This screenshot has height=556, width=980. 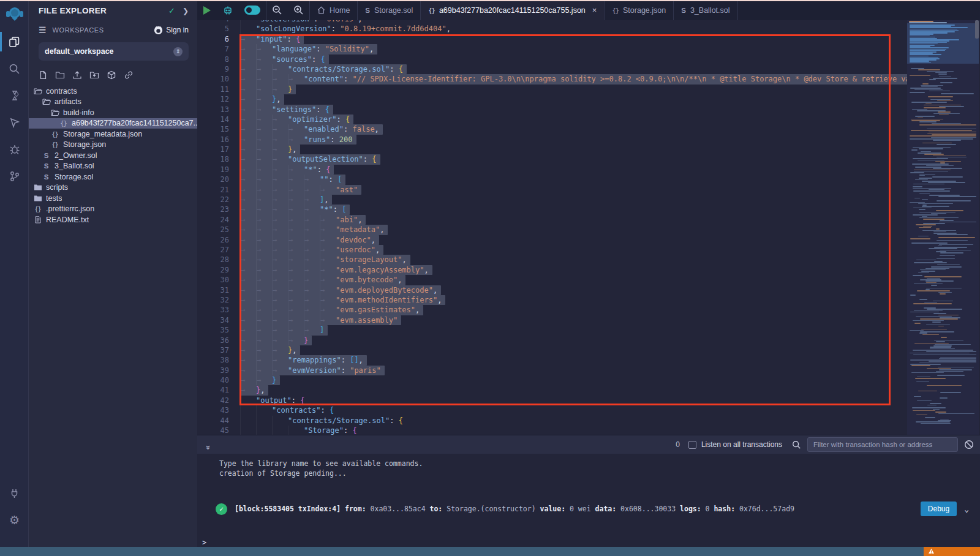 What do you see at coordinates (15, 176) in the screenshot?
I see `git-icon` at bounding box center [15, 176].